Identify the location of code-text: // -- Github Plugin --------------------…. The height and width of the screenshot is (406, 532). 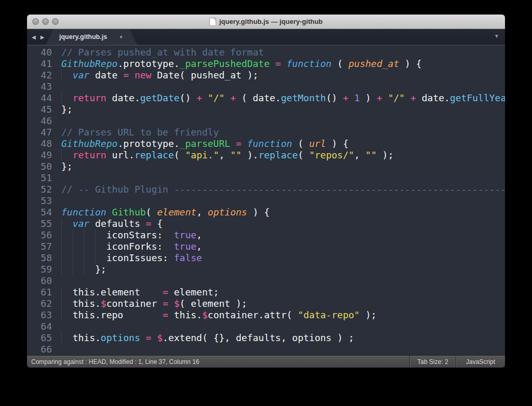
(278, 190).